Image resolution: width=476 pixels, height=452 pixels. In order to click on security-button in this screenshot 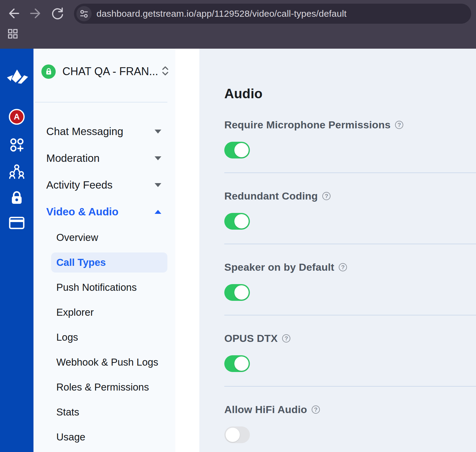, I will do `click(17, 198)`.